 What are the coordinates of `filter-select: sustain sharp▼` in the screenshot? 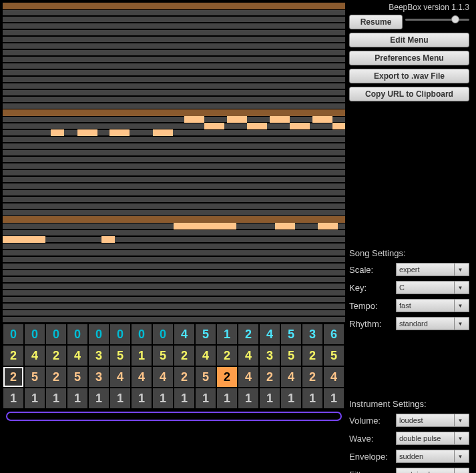 It's located at (433, 470).